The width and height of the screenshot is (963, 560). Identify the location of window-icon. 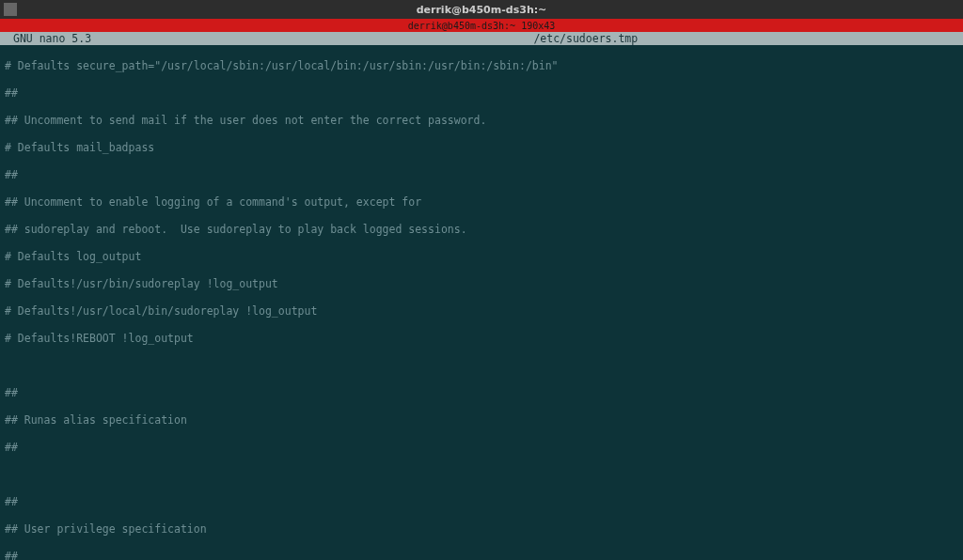
(10, 9).